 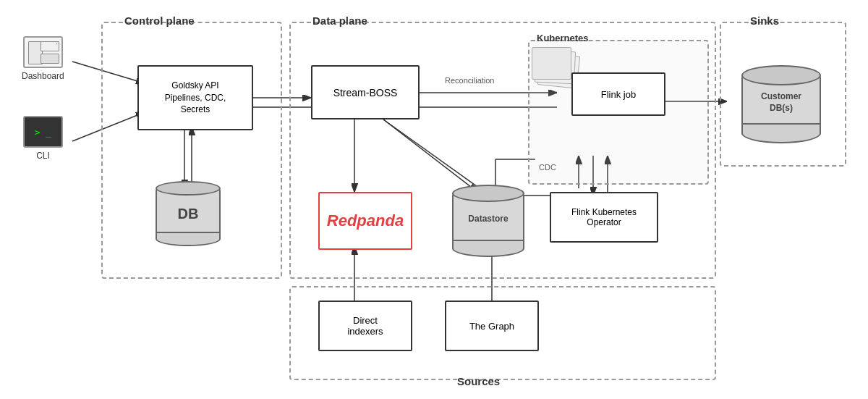 I want to click on reconciliation-label: Reconciliation, so click(x=469, y=80).